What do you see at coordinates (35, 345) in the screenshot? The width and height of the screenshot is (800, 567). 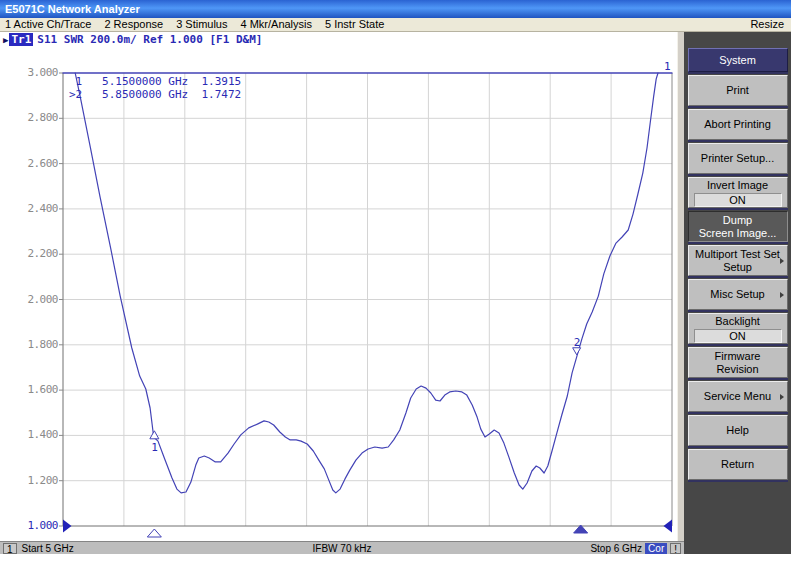 I see `y-axis-label-1.800: 1.800` at bounding box center [35, 345].